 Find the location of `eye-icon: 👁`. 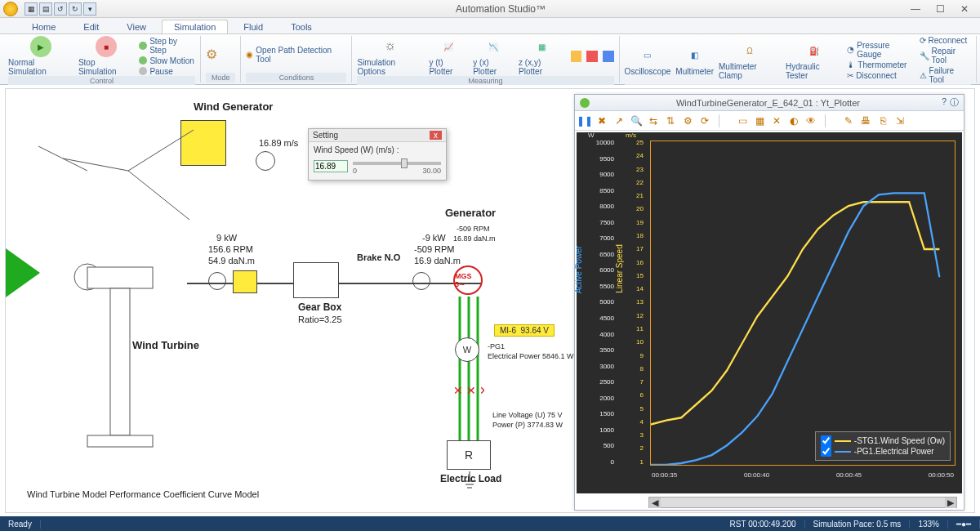

eye-icon: 👁 is located at coordinates (811, 121).